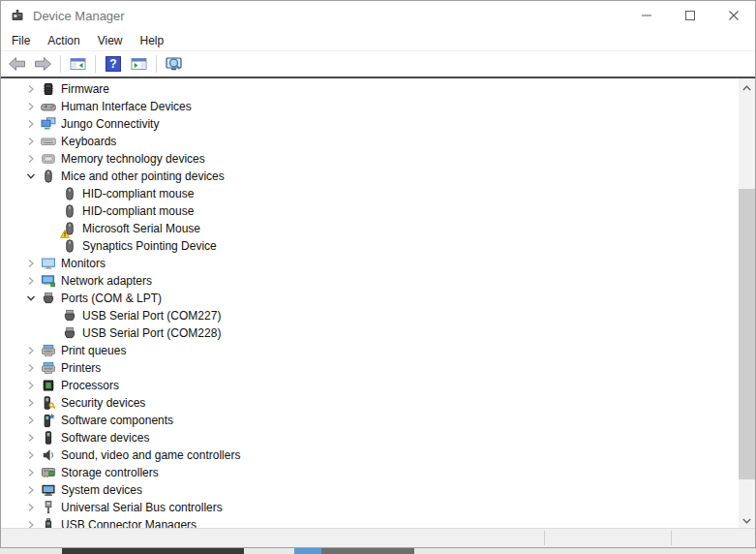 The height and width of the screenshot is (554, 756). I want to click on keyboard-icon, so click(48, 141).